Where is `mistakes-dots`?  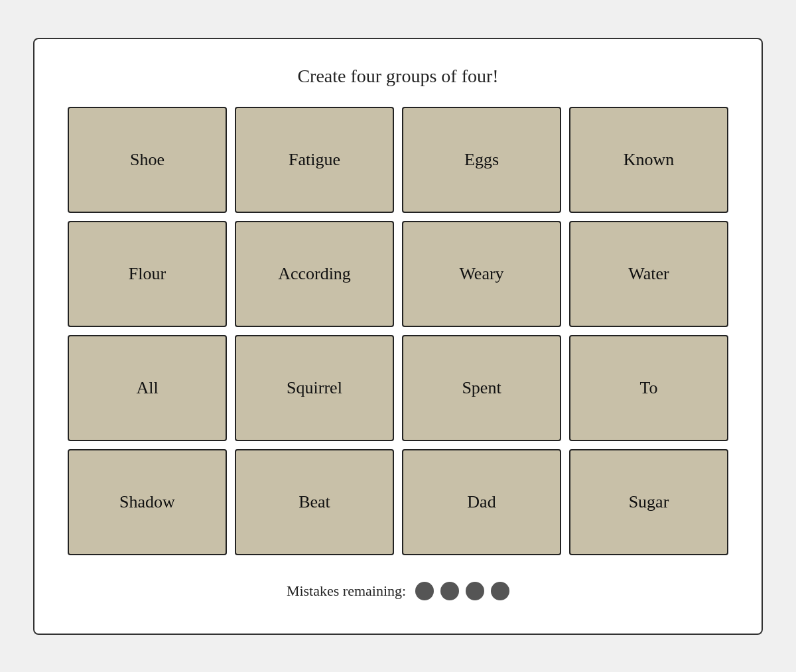 mistakes-dots is located at coordinates (462, 591).